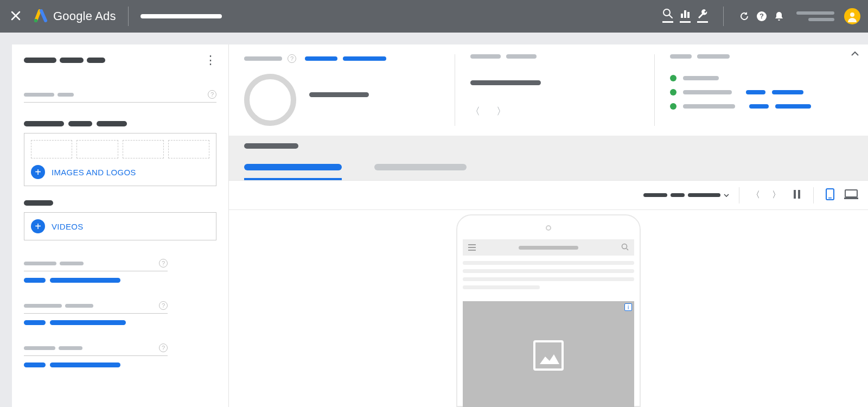 The width and height of the screenshot is (868, 407). I want to click on checklist-block, so click(746, 90).